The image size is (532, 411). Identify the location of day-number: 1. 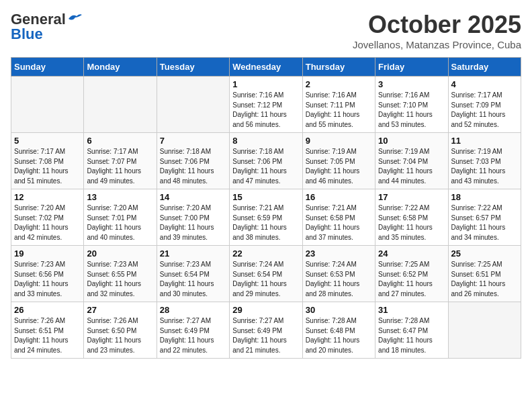
(266, 85).